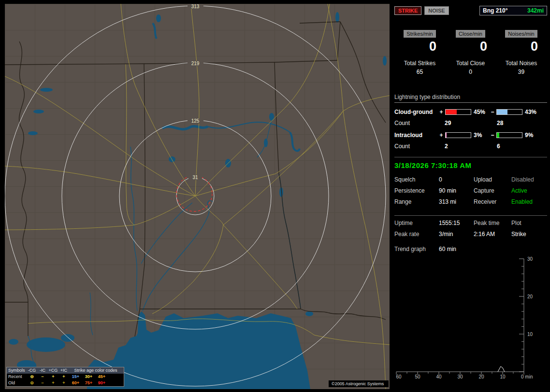  Describe the element at coordinates (417, 180) in the screenshot. I see `squelch-label: Squelch` at that location.